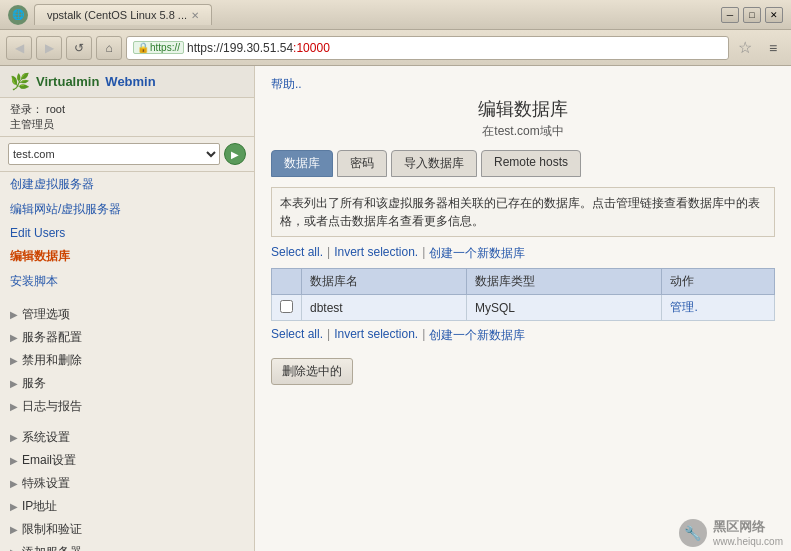 The height and width of the screenshot is (551, 791). Describe the element at coordinates (127, 528) in the screenshot. I see `sidebar-group-limits: ▶ 限制和验证` at that location.